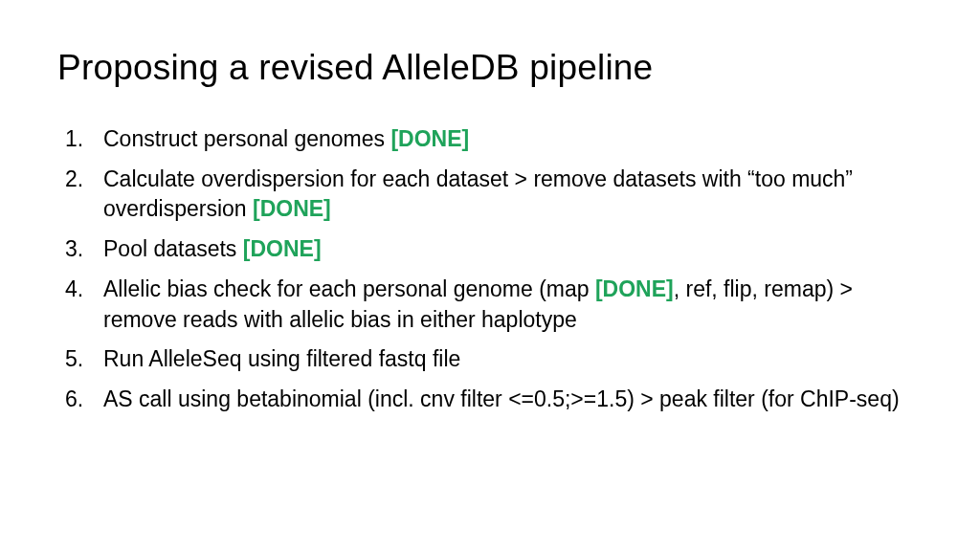  What do you see at coordinates (479, 194) in the screenshot?
I see `item-text: Calculate overdispersion for each datase…` at bounding box center [479, 194].